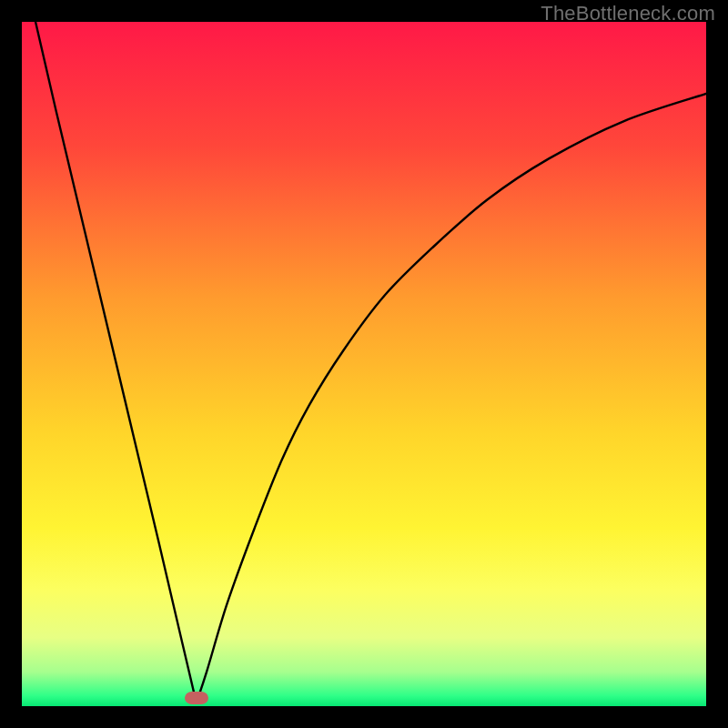 Image resolution: width=728 pixels, height=728 pixels. Describe the element at coordinates (197, 698) in the screenshot. I see `minimum-marker` at that location.